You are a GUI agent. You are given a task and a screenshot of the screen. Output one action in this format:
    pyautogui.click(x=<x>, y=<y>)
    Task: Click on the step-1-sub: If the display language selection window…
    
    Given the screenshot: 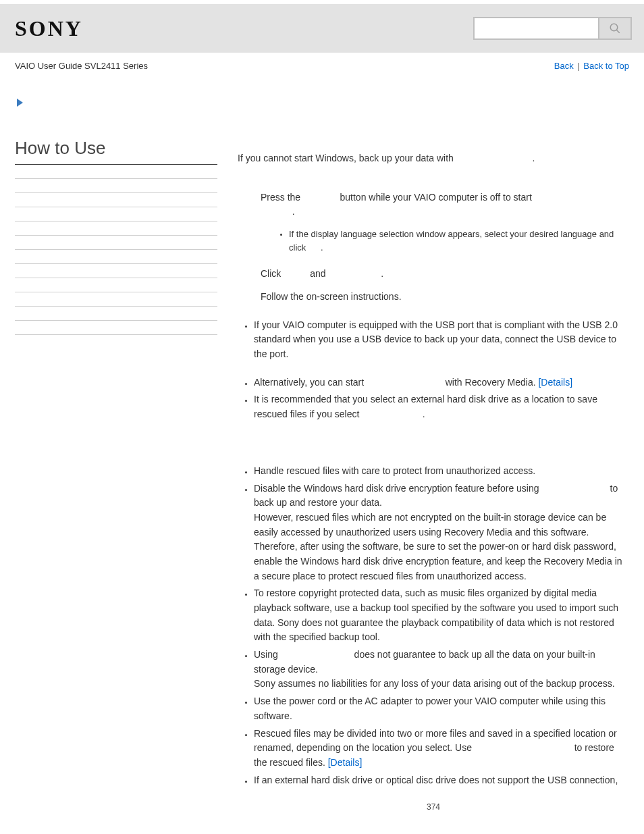 What is the action you would take?
    pyautogui.click(x=445, y=241)
    